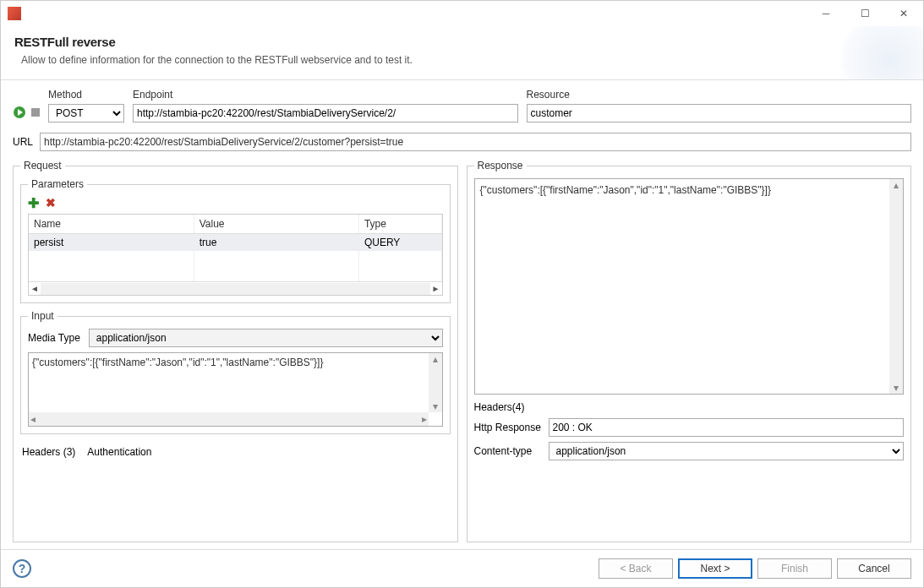 Image resolution: width=924 pixels, height=588 pixels. I want to click on play-icon, so click(19, 112).